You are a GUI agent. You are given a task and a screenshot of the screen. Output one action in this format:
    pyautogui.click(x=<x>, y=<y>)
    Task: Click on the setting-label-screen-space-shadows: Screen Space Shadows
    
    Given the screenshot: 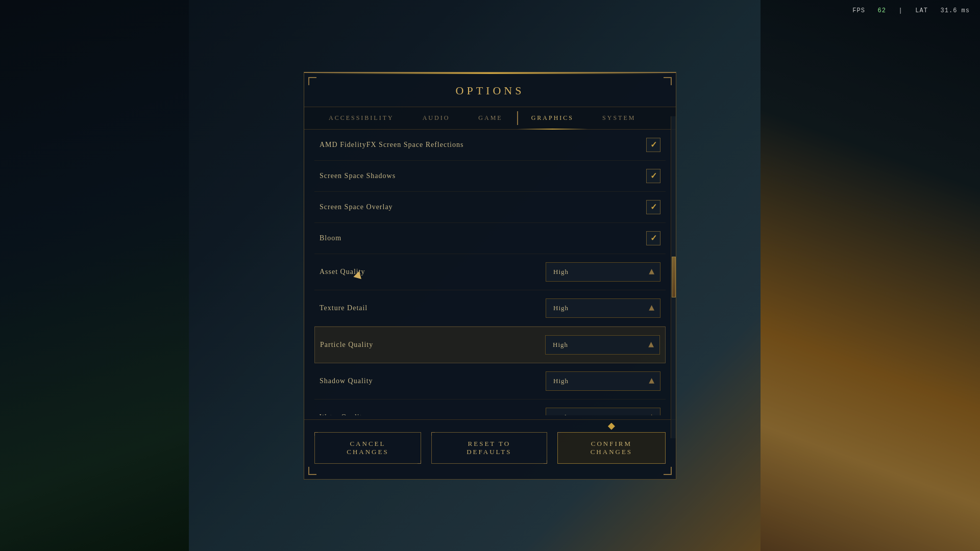 What is the action you would take?
    pyautogui.click(x=357, y=176)
    